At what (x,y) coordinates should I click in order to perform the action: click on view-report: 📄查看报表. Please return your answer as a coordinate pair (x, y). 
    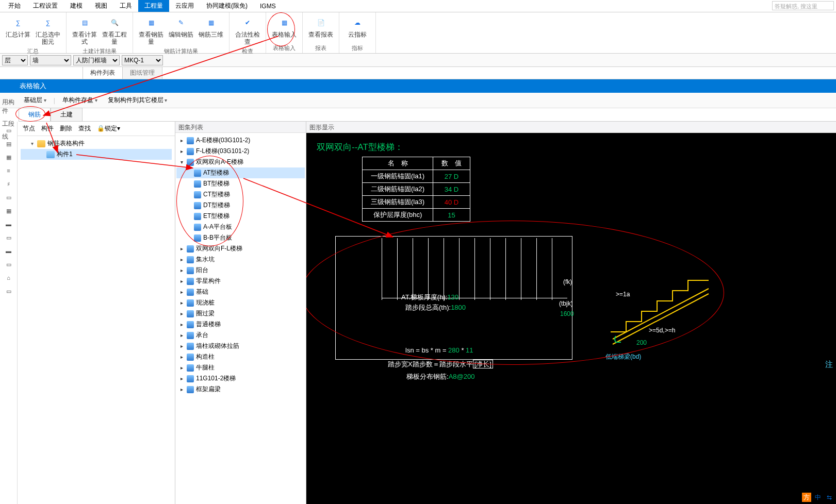
    Looking at the image, I should click on (321, 28).